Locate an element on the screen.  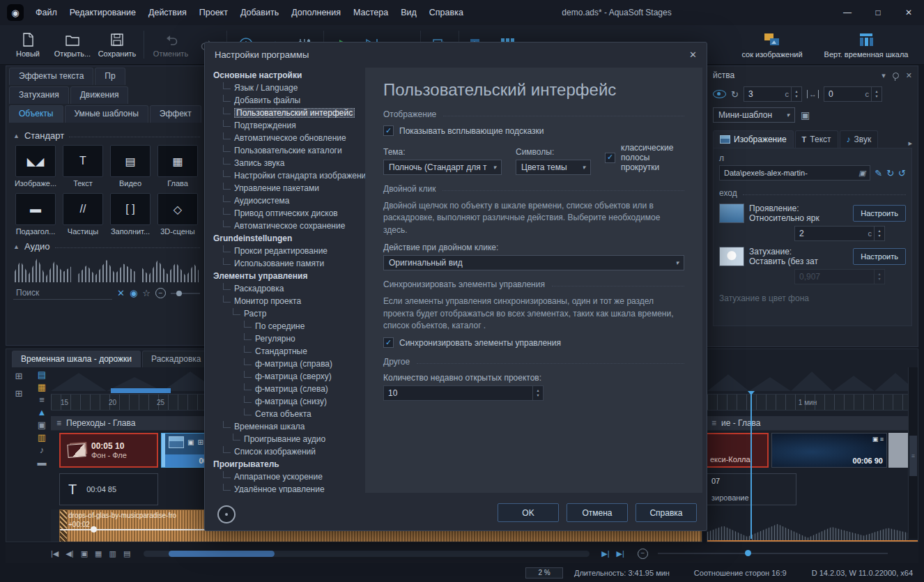
track-tool-icon: ▬ is located at coordinates (42, 463).